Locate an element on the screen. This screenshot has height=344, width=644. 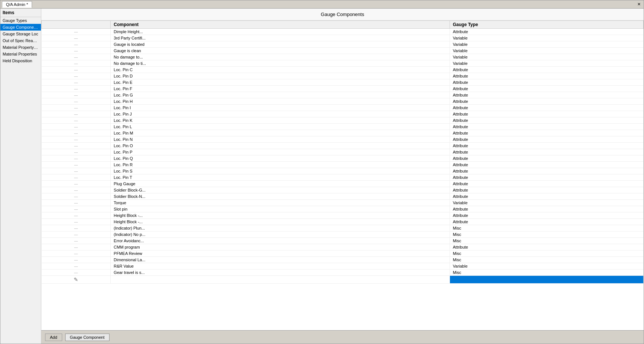
sidebar-item-held-disposition: Held Disposition is located at coordinates (21, 61).